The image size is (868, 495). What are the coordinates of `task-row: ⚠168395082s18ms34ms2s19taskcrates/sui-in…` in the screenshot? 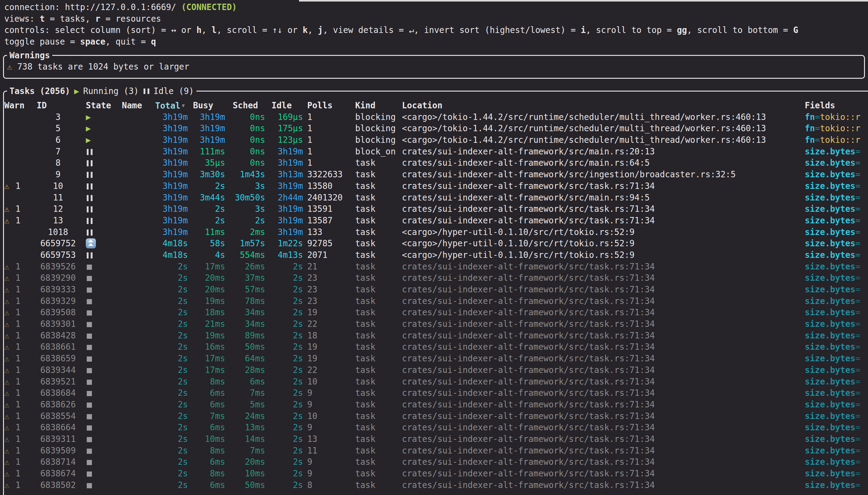 It's located at (436, 312).